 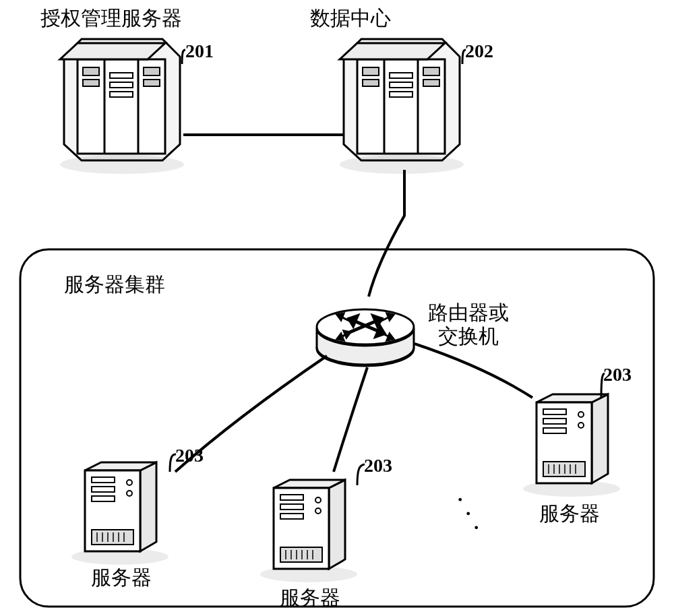 What do you see at coordinates (572, 445) in the screenshot?
I see `server-right-icon` at bounding box center [572, 445].